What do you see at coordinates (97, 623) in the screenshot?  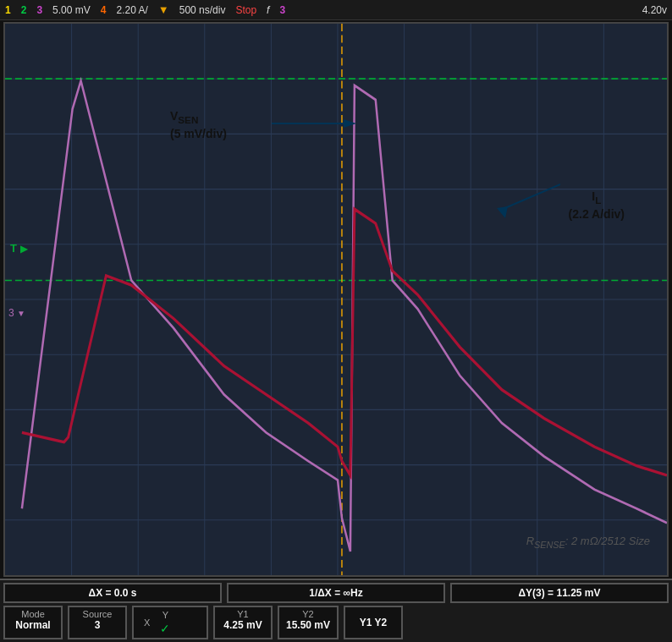 I see `source-box: Source 3` at bounding box center [97, 623].